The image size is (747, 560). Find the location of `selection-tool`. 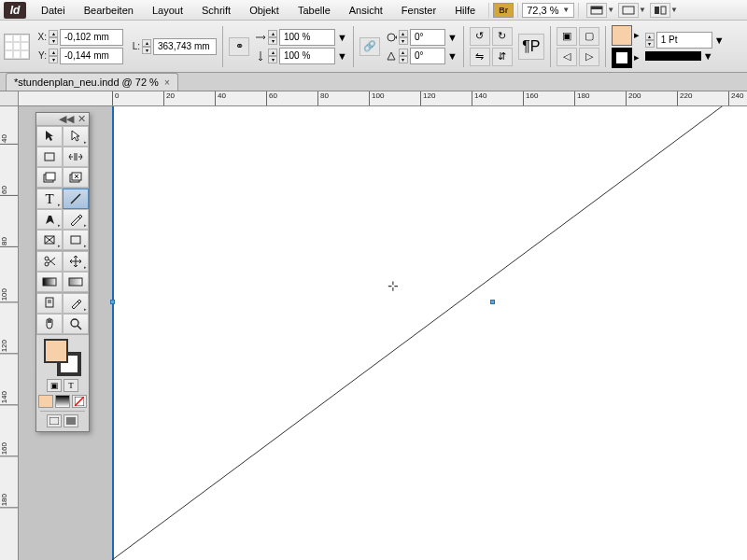

selection-tool is located at coordinates (49, 136).